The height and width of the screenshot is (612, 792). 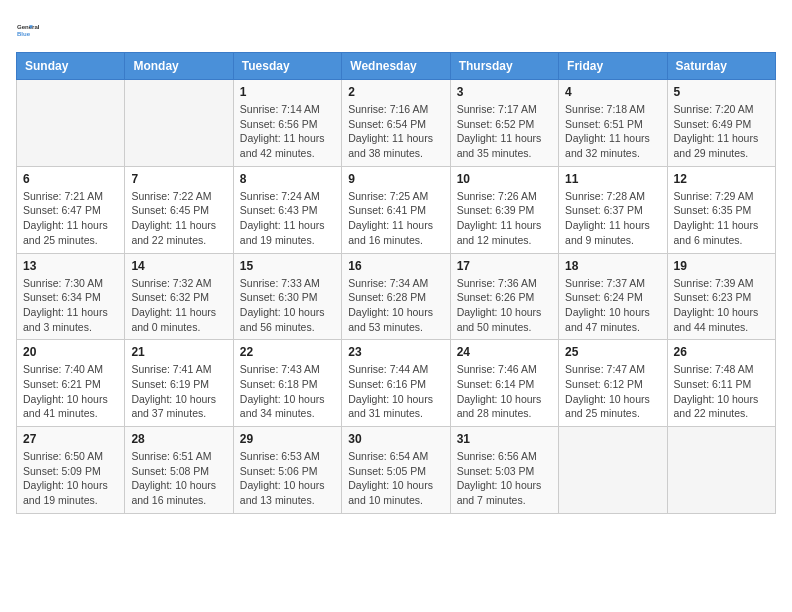 What do you see at coordinates (287, 296) in the screenshot?
I see `day-cell: 15Sunrise: 7:33 AMSunset: 6:30 PMDayligh…` at bounding box center [287, 296].